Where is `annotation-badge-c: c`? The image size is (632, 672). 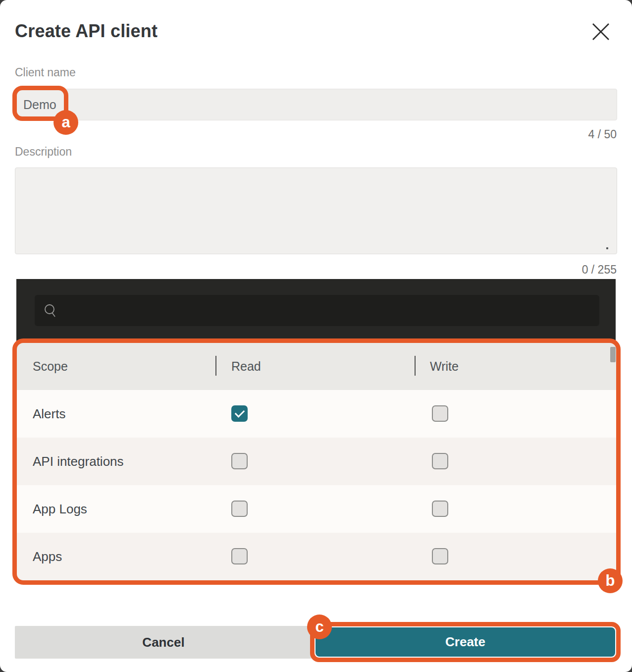 annotation-badge-c: c is located at coordinates (319, 627).